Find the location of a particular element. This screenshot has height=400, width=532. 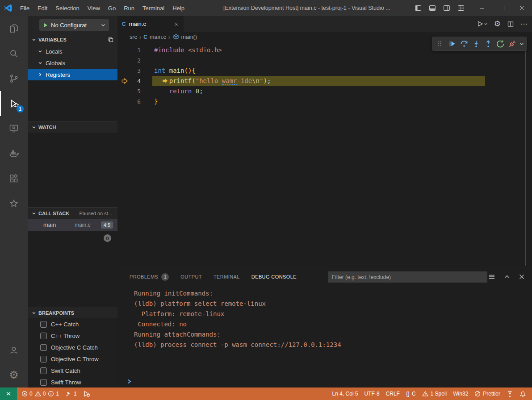

tools-status: 1 is located at coordinates (71, 394).